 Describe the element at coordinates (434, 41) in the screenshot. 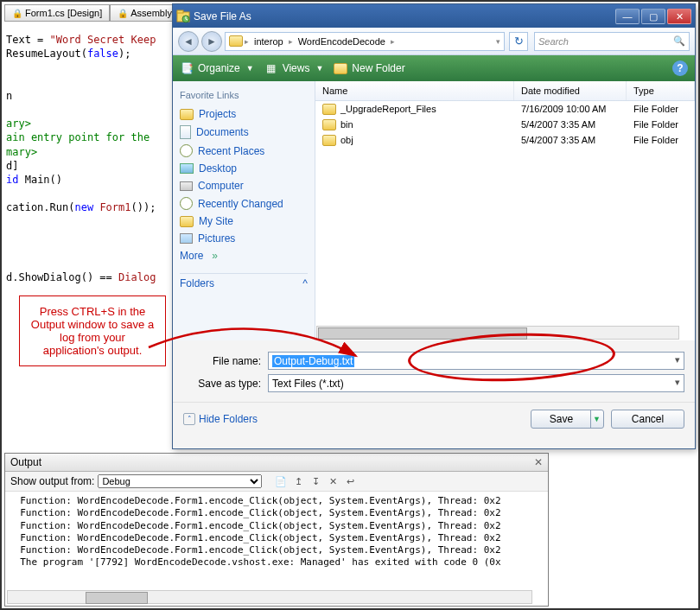

I see `nav-bar: ◄ ► ▸ interop ▸ WordEncodeDecode ▸ ▾ ↻ S…` at that location.